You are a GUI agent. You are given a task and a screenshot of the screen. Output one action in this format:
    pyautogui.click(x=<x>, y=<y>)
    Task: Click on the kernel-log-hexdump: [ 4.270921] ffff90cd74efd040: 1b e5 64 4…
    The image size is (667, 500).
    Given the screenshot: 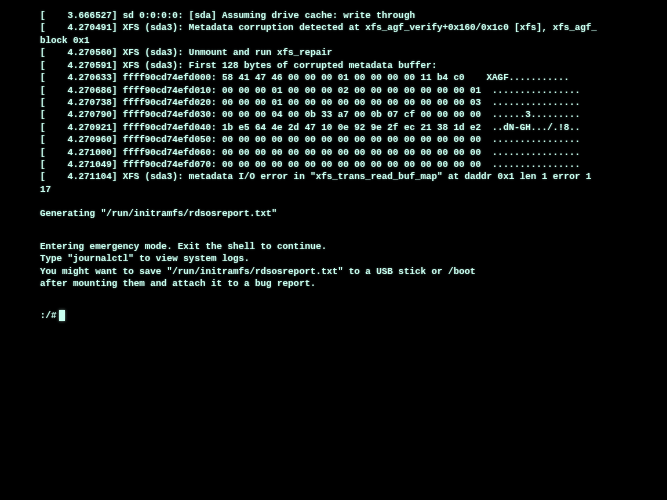 What is the action you would take?
    pyautogui.click(x=348, y=128)
    